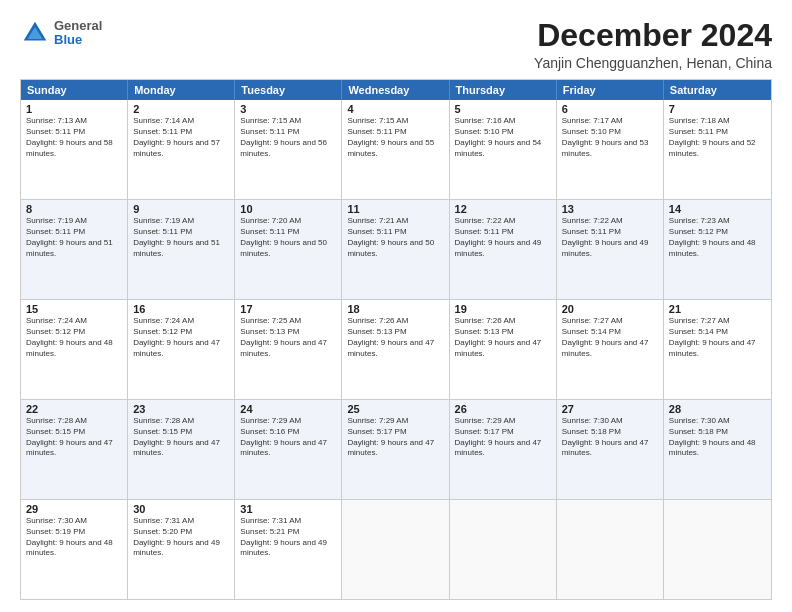 Image resolution: width=792 pixels, height=612 pixels. Describe the element at coordinates (504, 150) in the screenshot. I see `calendar-cell: 5Sunrise: 7:16 AM Sunset: 5:10 PM Daylig…` at that location.